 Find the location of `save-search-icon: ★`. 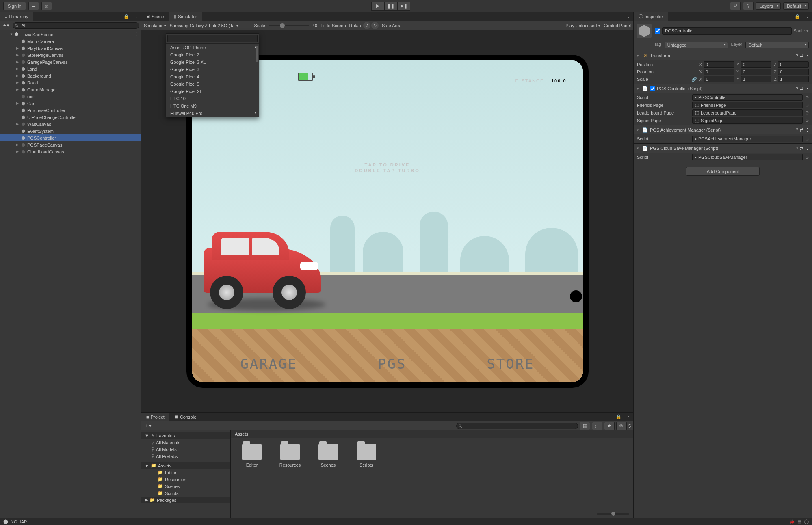

save-search-icon: ★ is located at coordinates (609, 426).